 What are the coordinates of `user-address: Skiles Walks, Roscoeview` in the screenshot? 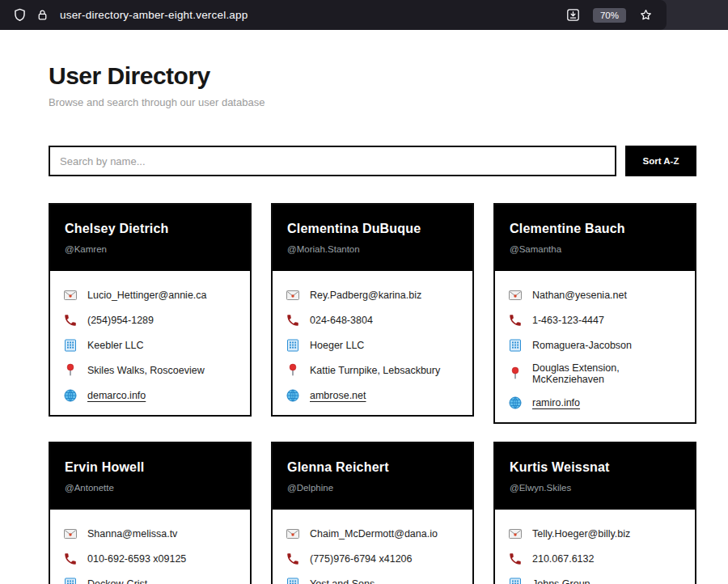 It's located at (146, 370).